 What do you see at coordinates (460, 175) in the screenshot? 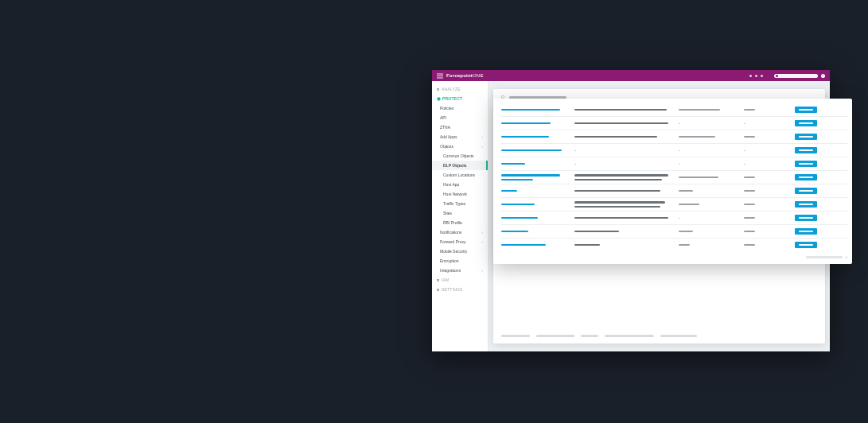
I see `sub-item-custom-locations: Custom Locations` at bounding box center [460, 175].